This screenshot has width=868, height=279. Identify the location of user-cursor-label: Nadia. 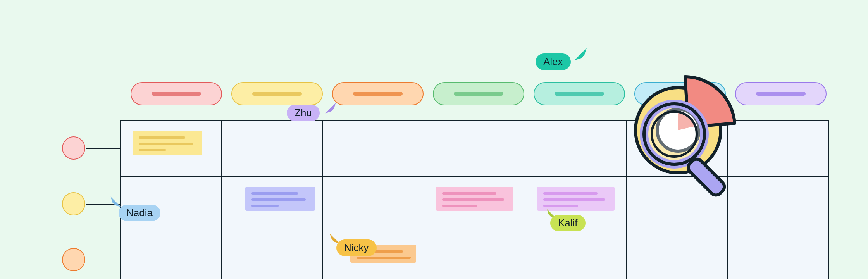
(140, 213).